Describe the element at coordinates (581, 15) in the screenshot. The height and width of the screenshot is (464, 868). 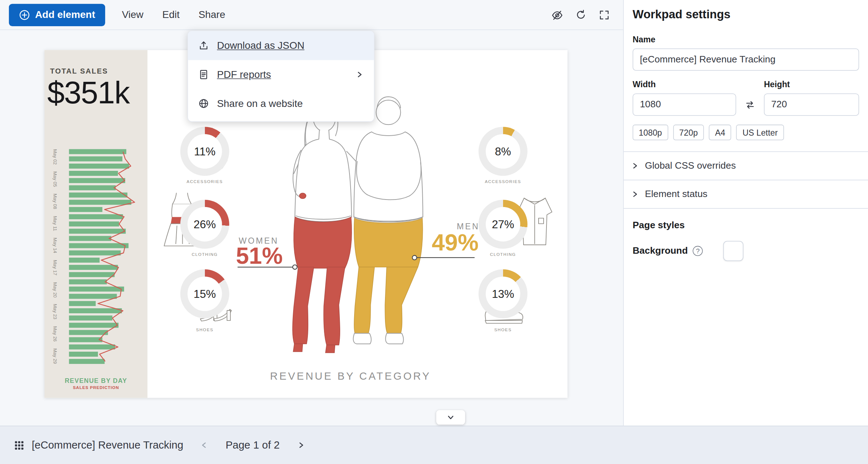
I see `refresh-icon` at that location.